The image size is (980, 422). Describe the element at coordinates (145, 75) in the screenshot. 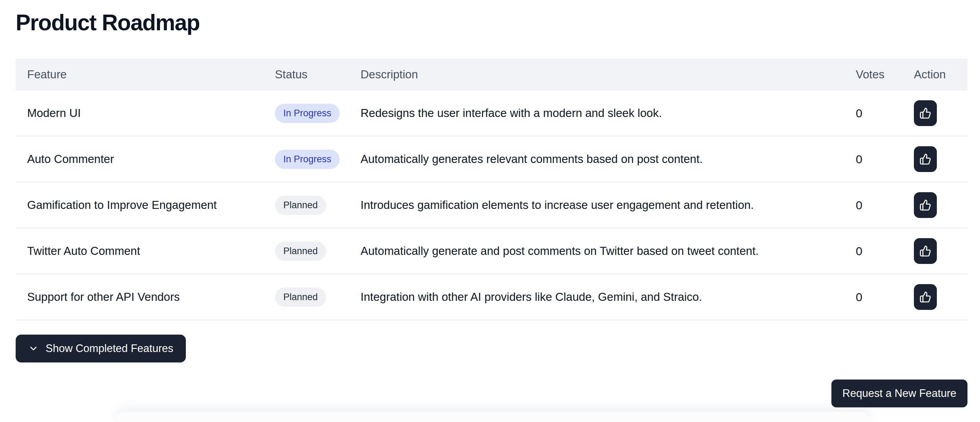

I see `column-header-feature: Feature` at that location.